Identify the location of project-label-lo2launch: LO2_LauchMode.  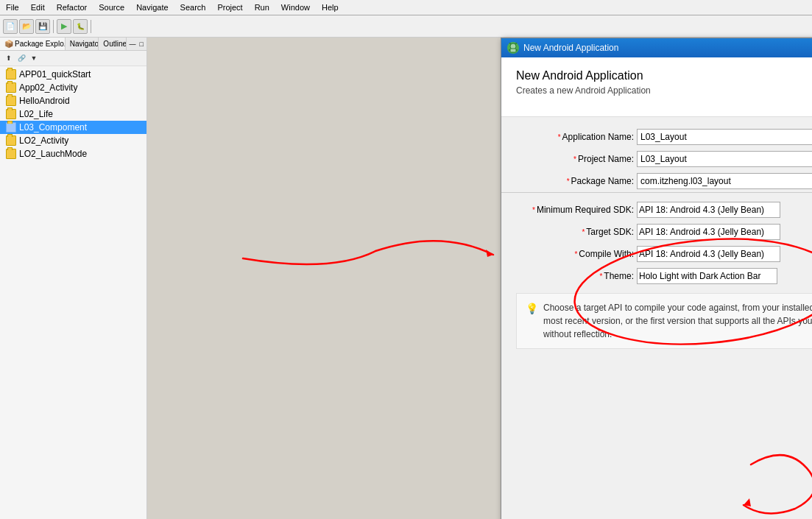
(53, 154).